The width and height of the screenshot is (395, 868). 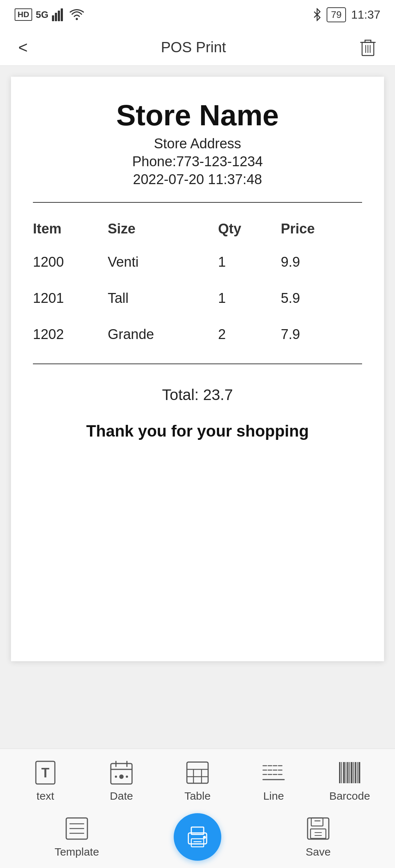 I want to click on store-name: Store Name, so click(x=198, y=115).